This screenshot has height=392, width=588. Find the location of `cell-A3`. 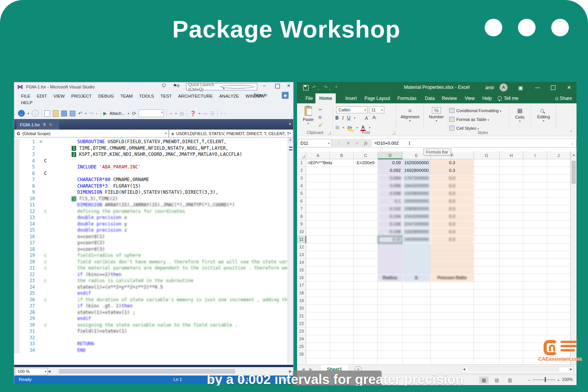

cell-A3 is located at coordinates (318, 178).